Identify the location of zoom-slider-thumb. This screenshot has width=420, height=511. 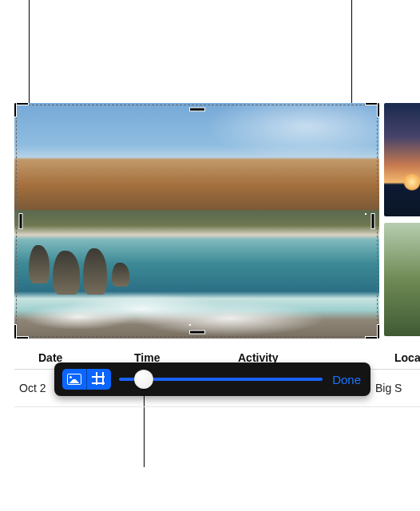
(144, 379).